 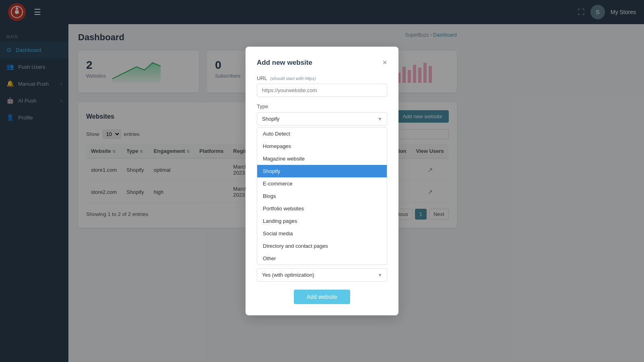 What do you see at coordinates (285, 63) in the screenshot?
I see `modal-title: Add new website` at bounding box center [285, 63].